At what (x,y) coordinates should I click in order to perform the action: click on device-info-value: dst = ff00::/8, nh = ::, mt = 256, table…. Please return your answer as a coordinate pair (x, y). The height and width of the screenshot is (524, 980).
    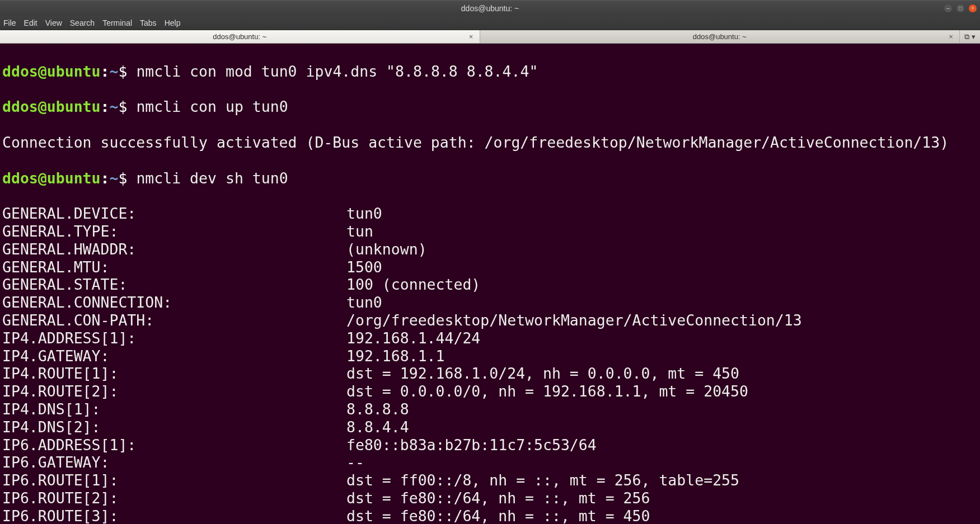
    Looking at the image, I should click on (543, 480).